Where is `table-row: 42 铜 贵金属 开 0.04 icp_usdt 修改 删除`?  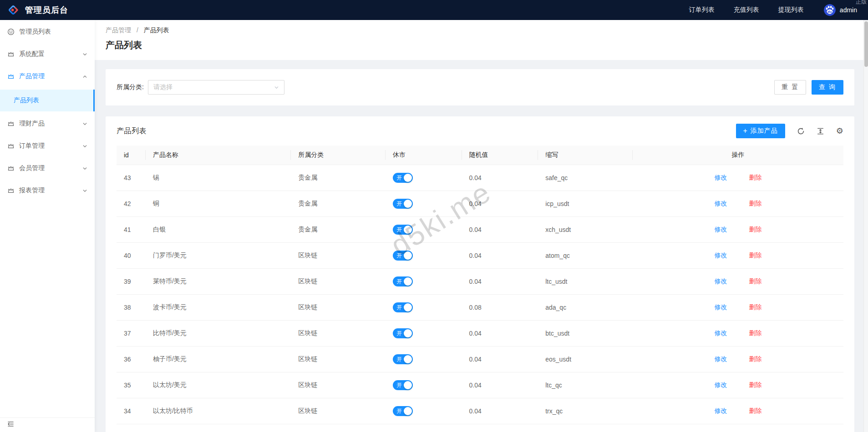 table-row: 42 铜 贵金属 开 0.04 icp_usdt 修改 删除 is located at coordinates (480, 204).